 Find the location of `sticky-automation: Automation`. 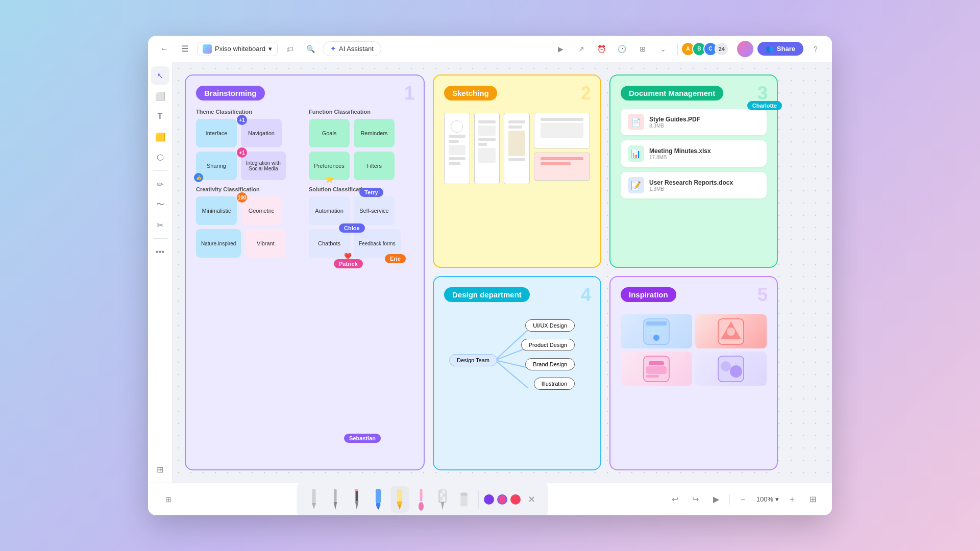

sticky-automation: Automation is located at coordinates (329, 211).